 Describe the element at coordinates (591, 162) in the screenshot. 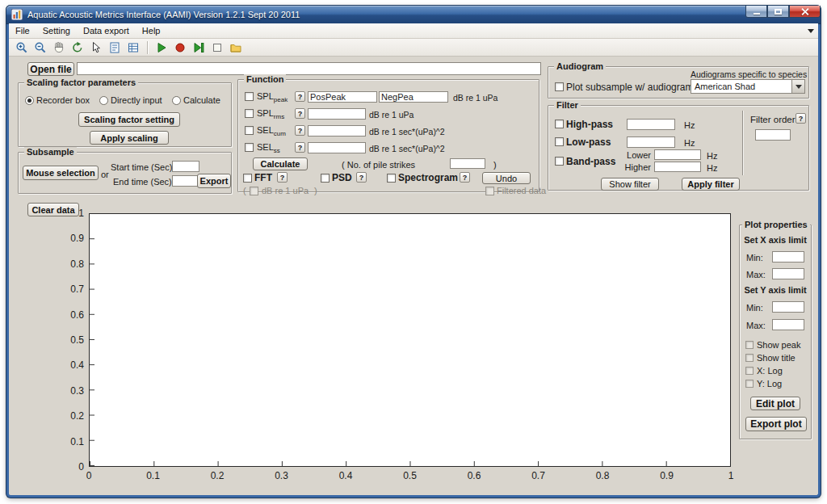

I see `band-pass-label: Band-pass` at that location.